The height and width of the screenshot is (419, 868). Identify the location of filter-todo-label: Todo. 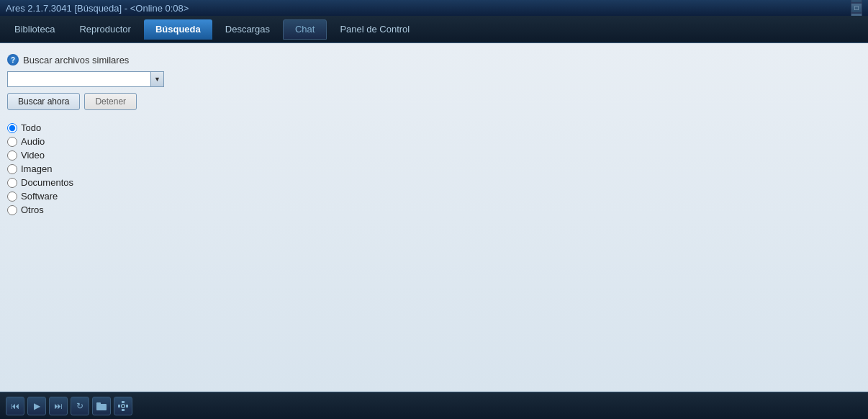
(31, 128).